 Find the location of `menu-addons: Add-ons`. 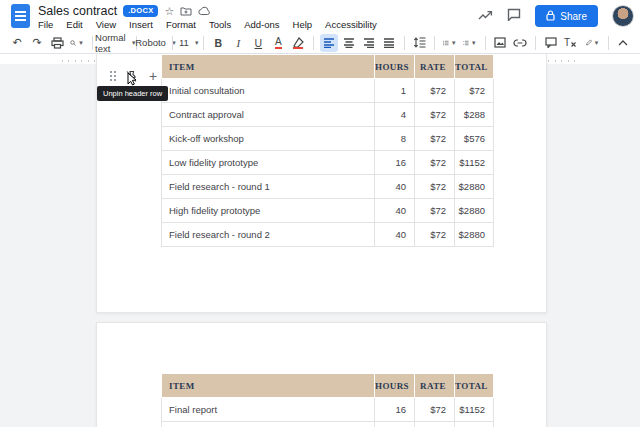

menu-addons: Add-ons is located at coordinates (262, 24).